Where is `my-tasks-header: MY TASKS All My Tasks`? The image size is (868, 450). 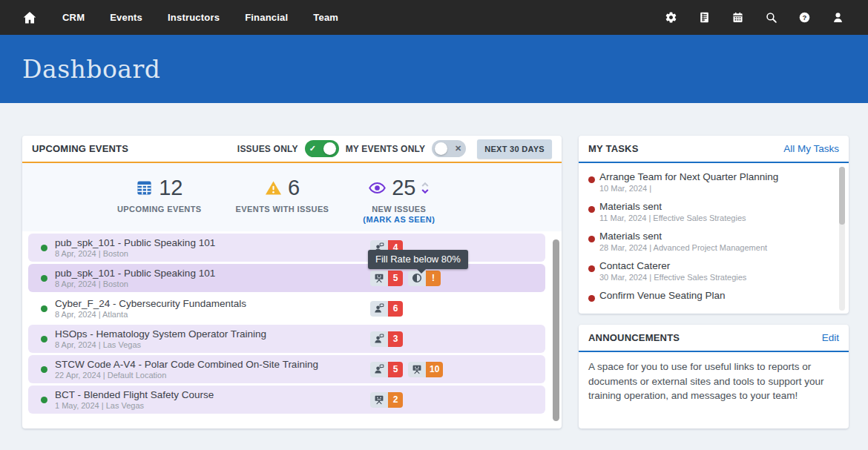 my-tasks-header: MY TASKS All My Tasks is located at coordinates (714, 150).